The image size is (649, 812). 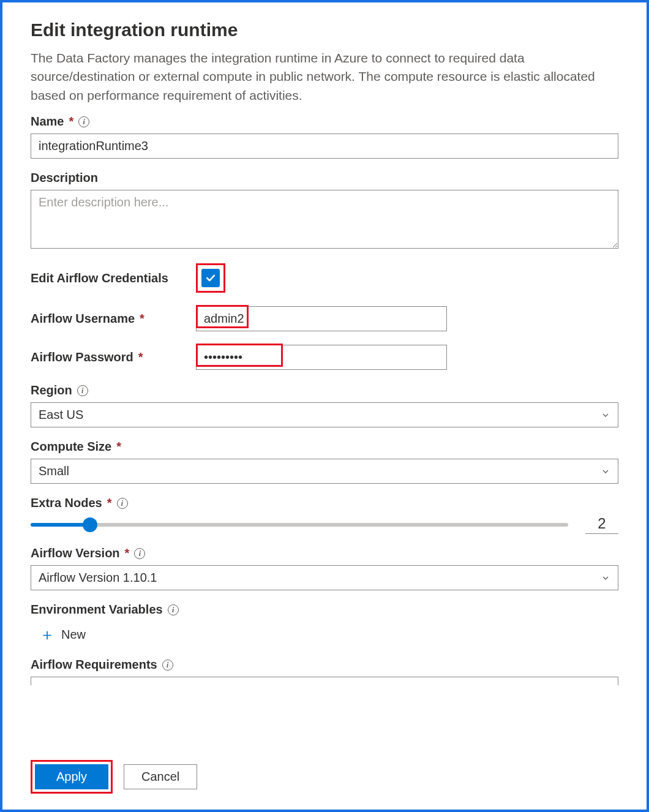 What do you see at coordinates (51, 391) in the screenshot?
I see `region-label: Region` at bounding box center [51, 391].